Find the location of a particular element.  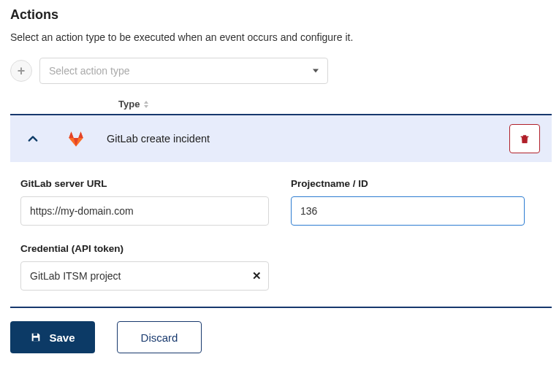

label-credential: Credential (API token) is located at coordinates (145, 248).